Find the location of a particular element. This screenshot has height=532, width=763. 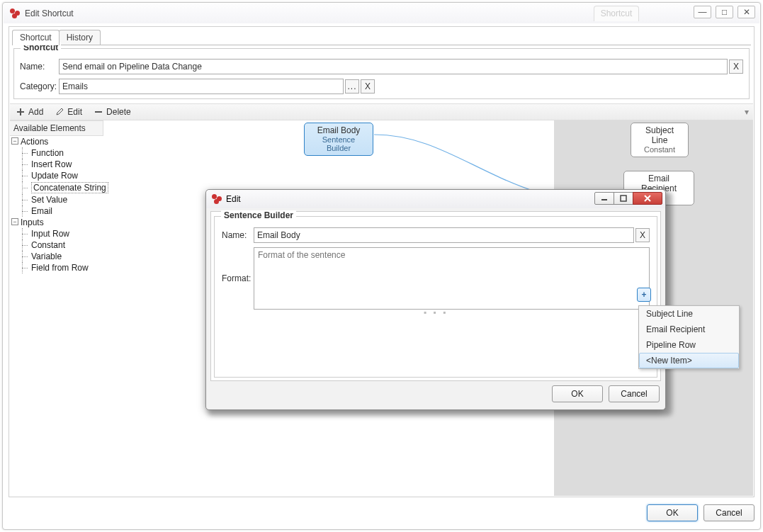

delete-button: Delete is located at coordinates (112, 112).